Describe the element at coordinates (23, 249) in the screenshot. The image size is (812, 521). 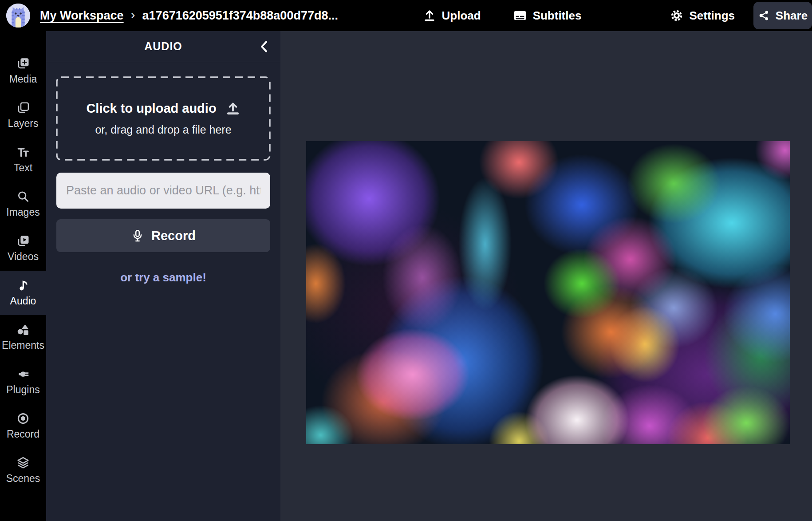
I see `sidebar-item-videos: Videos` at that location.